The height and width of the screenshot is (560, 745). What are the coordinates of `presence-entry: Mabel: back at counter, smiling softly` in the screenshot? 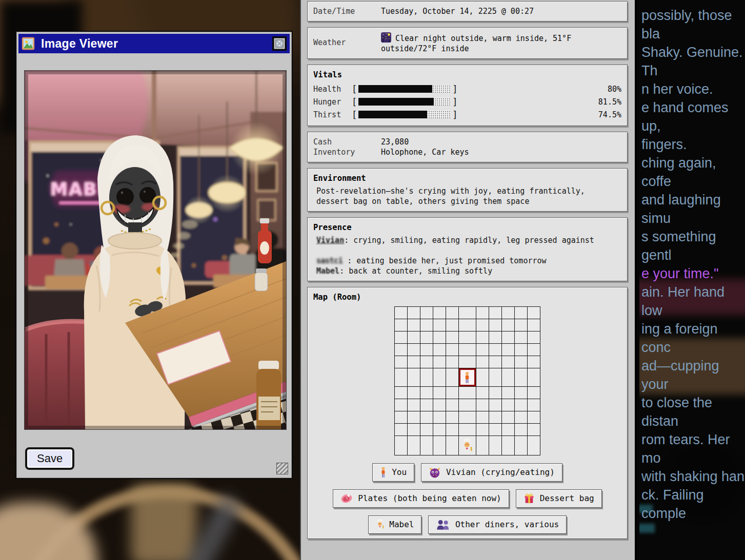 It's located at (468, 271).